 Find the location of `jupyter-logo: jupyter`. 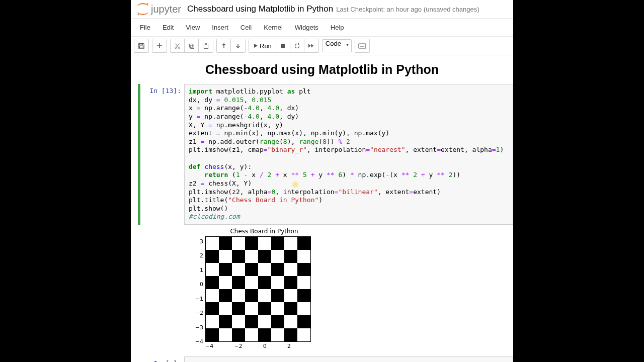

jupyter-logo: jupyter is located at coordinates (158, 9).